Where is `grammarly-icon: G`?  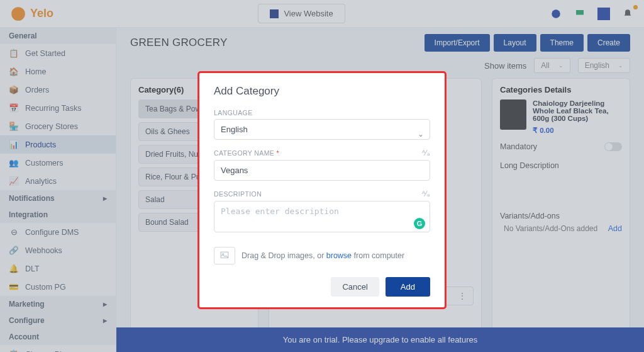
grammarly-icon: G is located at coordinates (419, 224).